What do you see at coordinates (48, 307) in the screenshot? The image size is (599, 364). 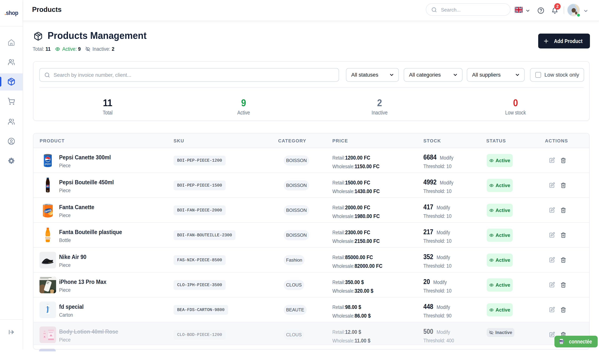 I see `svg-text: CLINIC` at bounding box center [48, 307].